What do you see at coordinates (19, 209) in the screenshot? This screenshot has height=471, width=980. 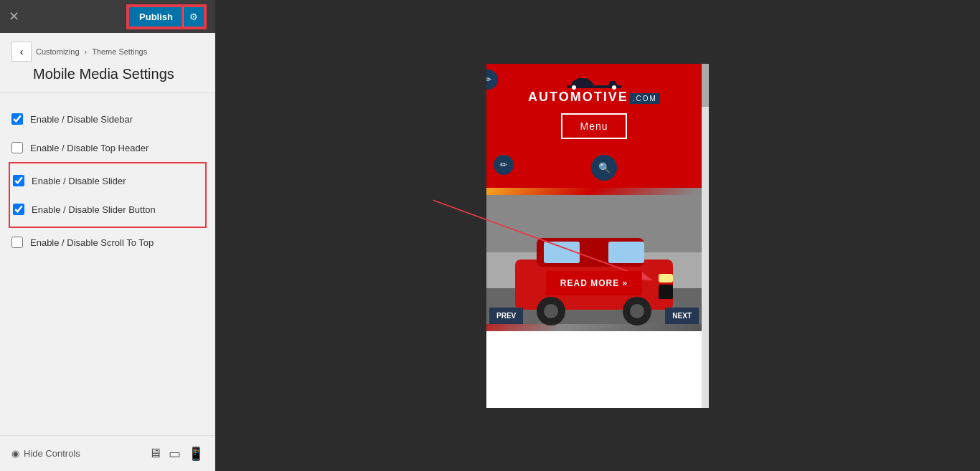 I see `checkbox-slider-button` at bounding box center [19, 209].